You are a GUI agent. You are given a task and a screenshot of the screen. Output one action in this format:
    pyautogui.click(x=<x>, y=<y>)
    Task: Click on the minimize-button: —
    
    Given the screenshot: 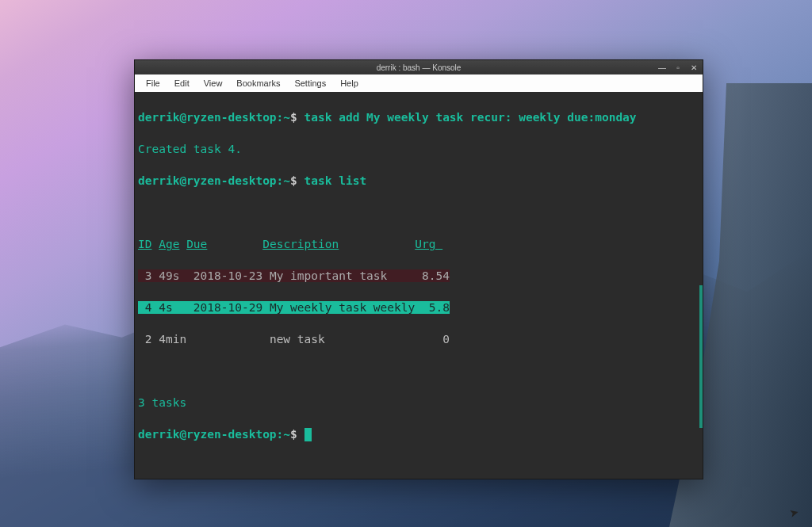 What is the action you would take?
    pyautogui.click(x=662, y=67)
    